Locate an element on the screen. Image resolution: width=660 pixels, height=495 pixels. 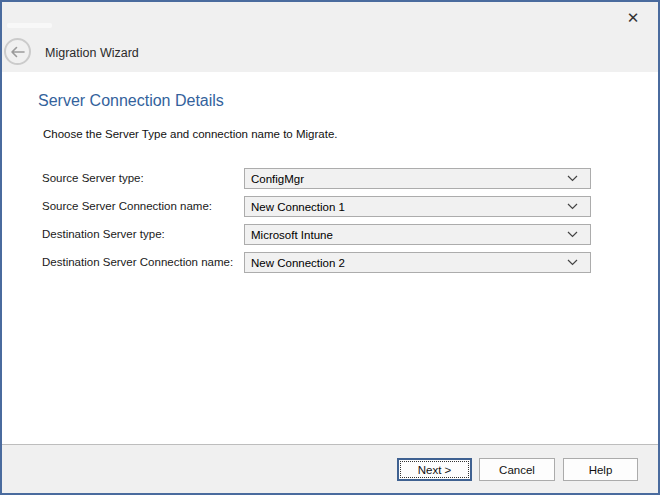
cancel-button: Cancel is located at coordinates (517, 470).